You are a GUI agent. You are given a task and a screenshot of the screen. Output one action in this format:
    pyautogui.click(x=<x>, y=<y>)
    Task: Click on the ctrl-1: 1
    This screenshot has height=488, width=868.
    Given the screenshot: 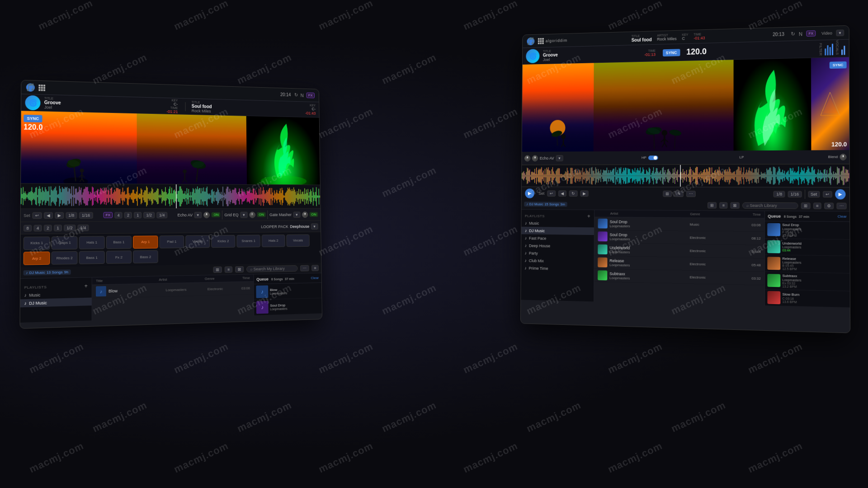 What is the action you would take?
    pyautogui.click(x=137, y=215)
    